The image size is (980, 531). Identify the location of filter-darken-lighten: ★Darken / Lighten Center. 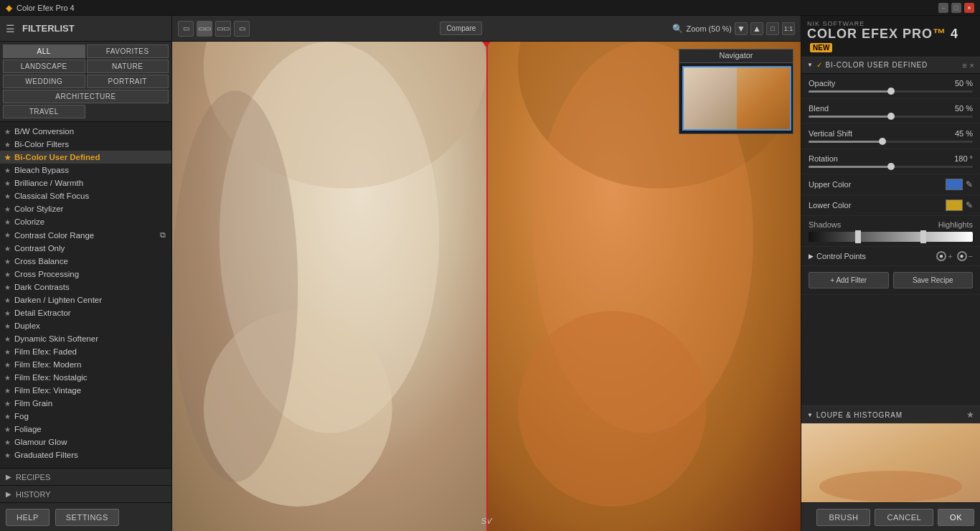
(86, 300).